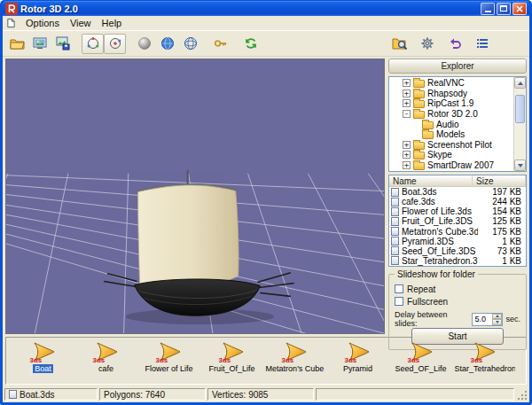 This screenshot has width=532, height=405. What do you see at coordinates (82, 23) in the screenshot?
I see `menu-view: View` at bounding box center [82, 23].